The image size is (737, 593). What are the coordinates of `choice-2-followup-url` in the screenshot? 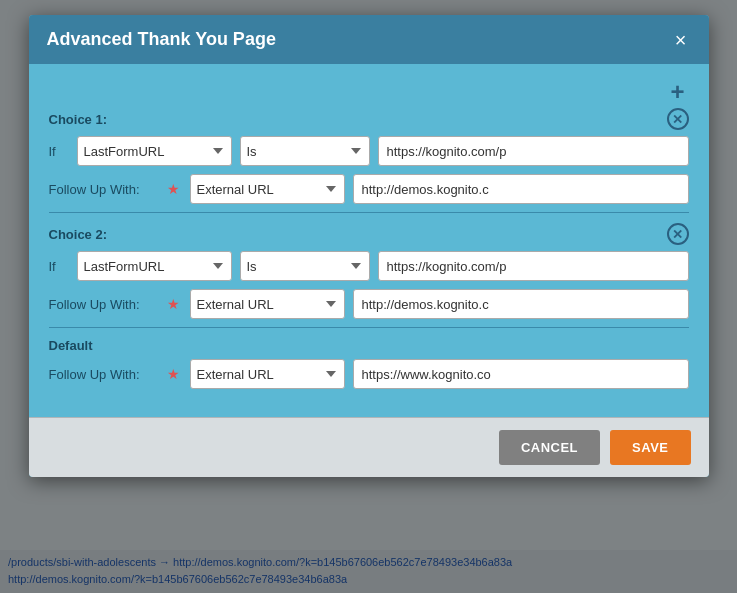 It's located at (521, 304).